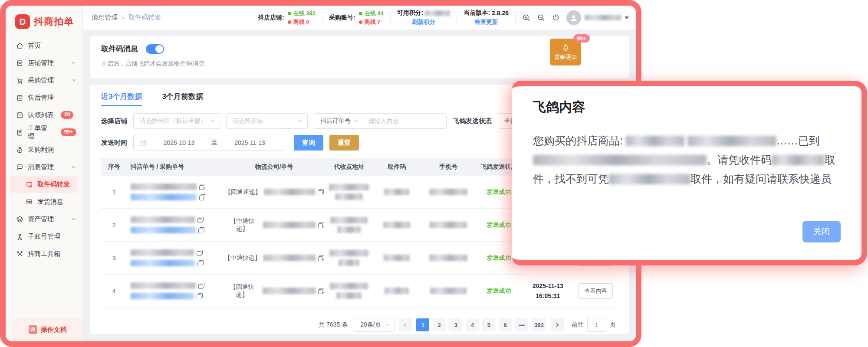 This screenshot has width=868, height=347. What do you see at coordinates (44, 98) in the screenshot?
I see `sidebar-item-aftersale-mgmt: 售后管理` at bounding box center [44, 98].